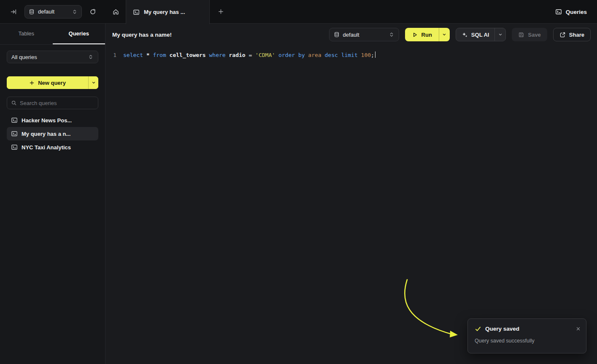 The width and height of the screenshot is (597, 364). Describe the element at coordinates (527, 336) in the screenshot. I see `toast-query-saved: Query saved Query saved successfully` at that location.